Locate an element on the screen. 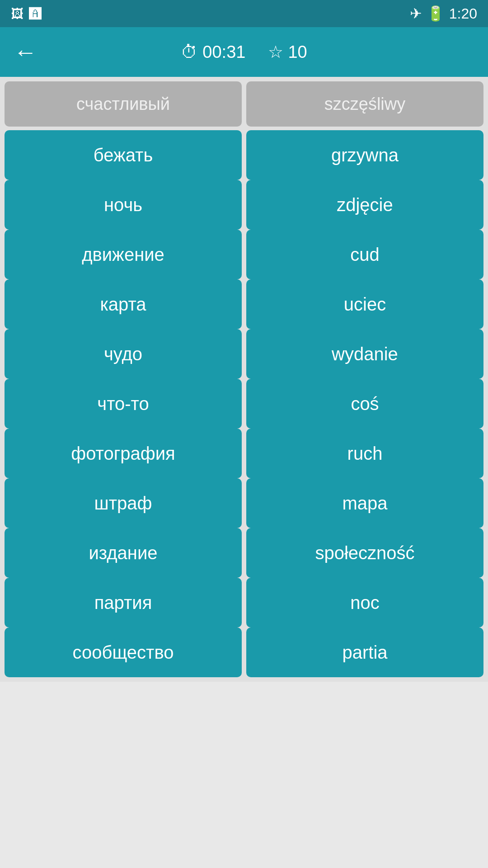  text-icon: 🅰 is located at coordinates (35, 14).